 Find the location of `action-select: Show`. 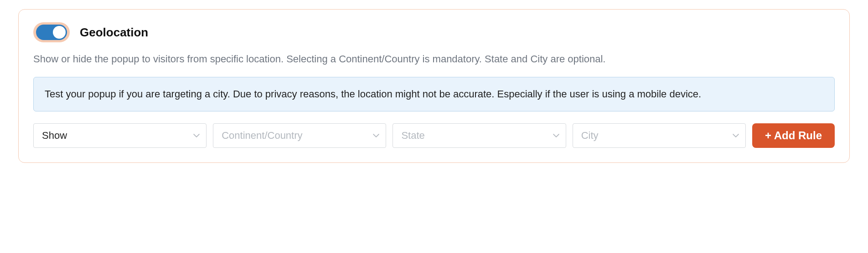

action-select: Show is located at coordinates (120, 136).